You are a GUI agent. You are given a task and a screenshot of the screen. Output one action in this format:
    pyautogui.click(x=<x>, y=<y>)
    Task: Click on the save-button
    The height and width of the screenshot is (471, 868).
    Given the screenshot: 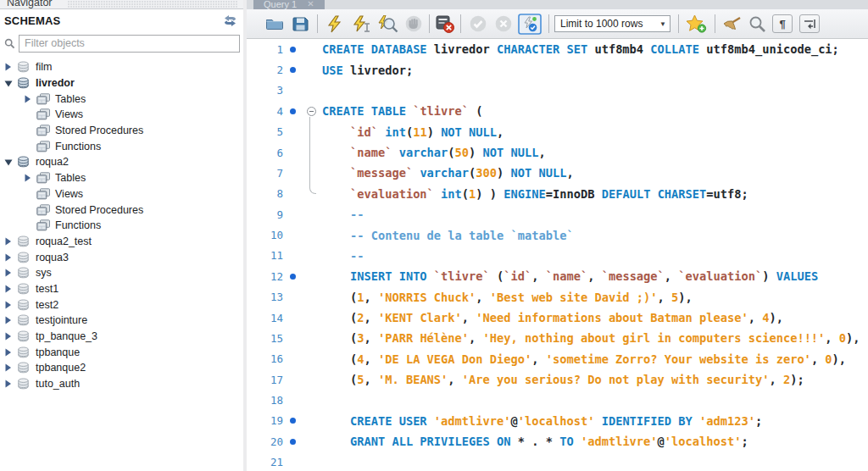 What is the action you would take?
    pyautogui.click(x=300, y=24)
    